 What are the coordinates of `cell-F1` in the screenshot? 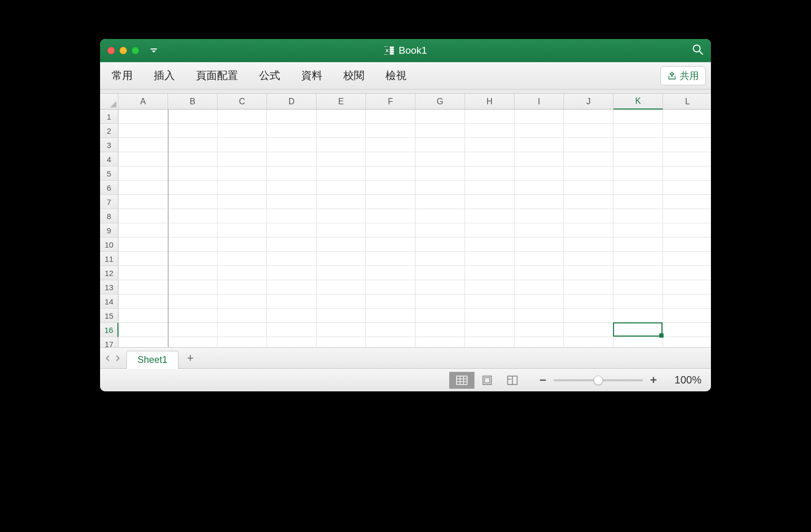 It's located at (391, 117).